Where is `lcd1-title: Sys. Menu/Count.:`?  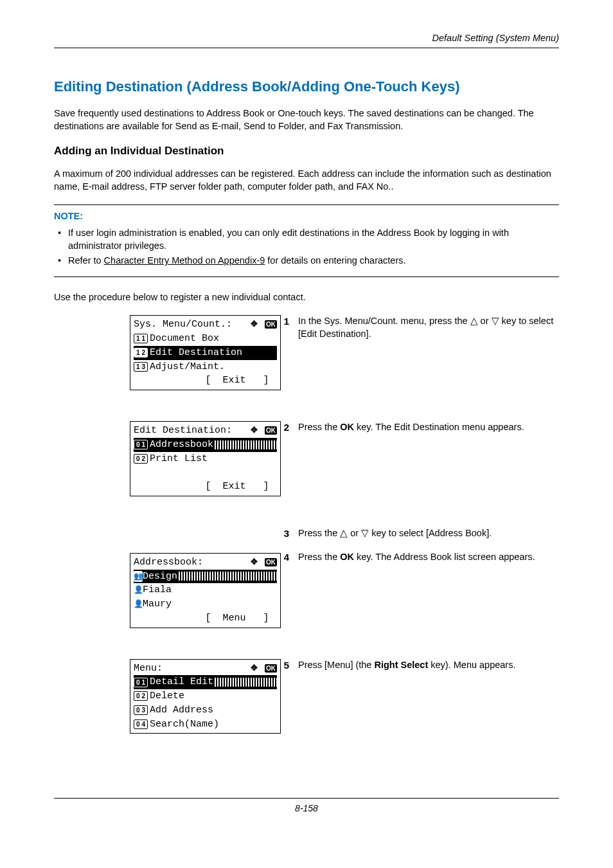
lcd1-title: Sys. Menu/Count.: is located at coordinates (182, 325).